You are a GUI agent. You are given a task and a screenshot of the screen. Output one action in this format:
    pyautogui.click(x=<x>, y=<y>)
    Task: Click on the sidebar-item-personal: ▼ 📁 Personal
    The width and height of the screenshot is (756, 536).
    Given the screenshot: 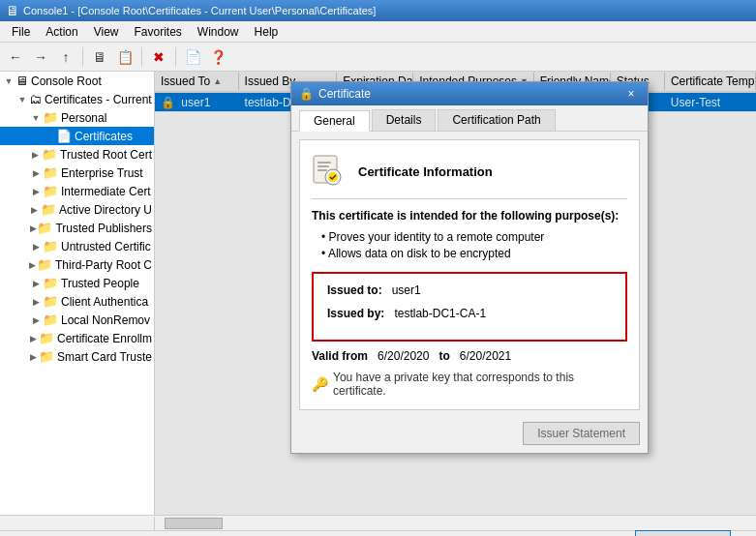 What is the action you would take?
    pyautogui.click(x=77, y=118)
    